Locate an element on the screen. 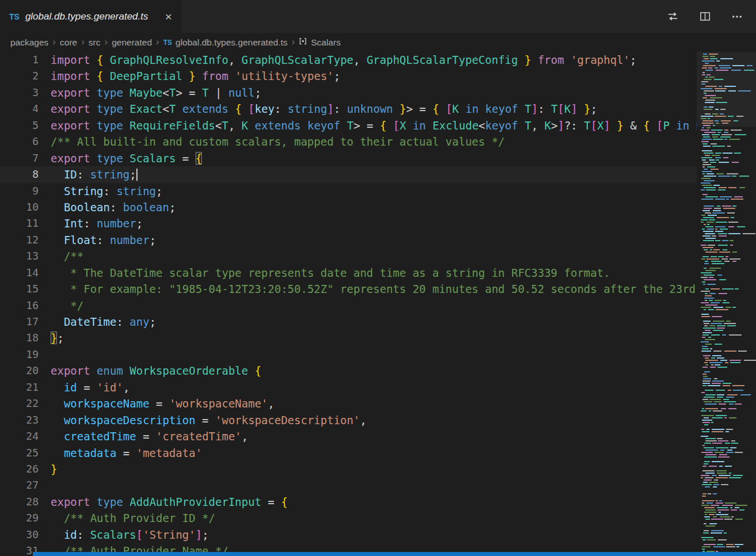 This screenshot has height=556, width=756. line-number: 1 is located at coordinates (25, 60).